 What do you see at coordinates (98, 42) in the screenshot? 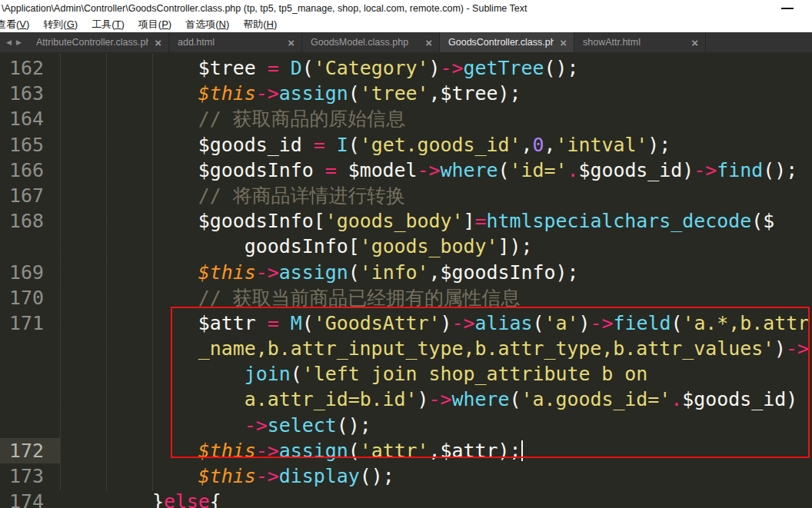
I see `tab-attributecontroller-class-php: AttributeController.class.php×` at bounding box center [98, 42].